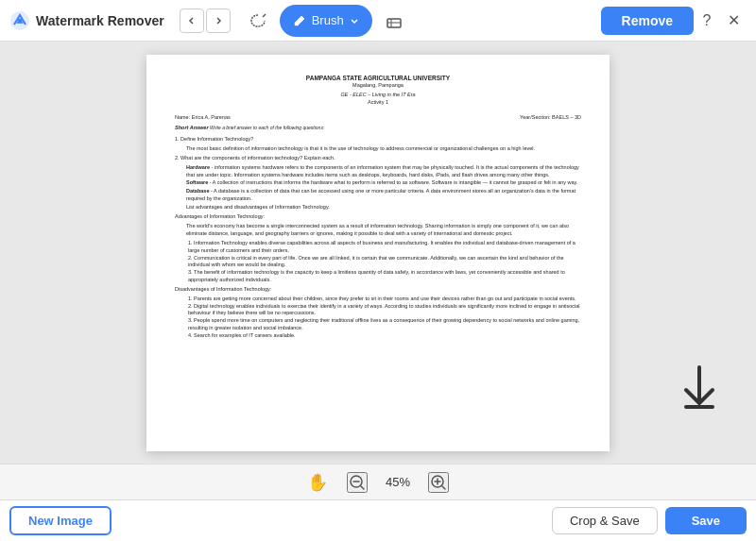  Describe the element at coordinates (205, 21) in the screenshot. I see `nav-arrows` at that location.